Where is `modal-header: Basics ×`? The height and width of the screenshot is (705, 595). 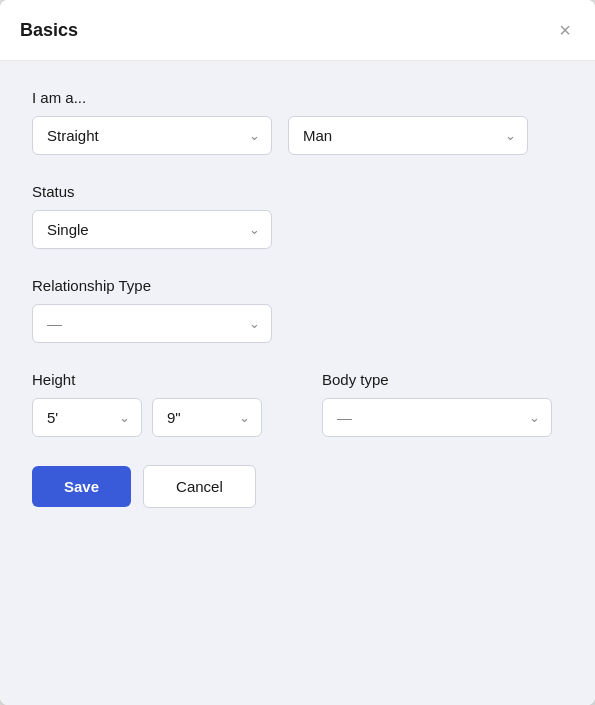 modal-header: Basics × is located at coordinates (298, 30).